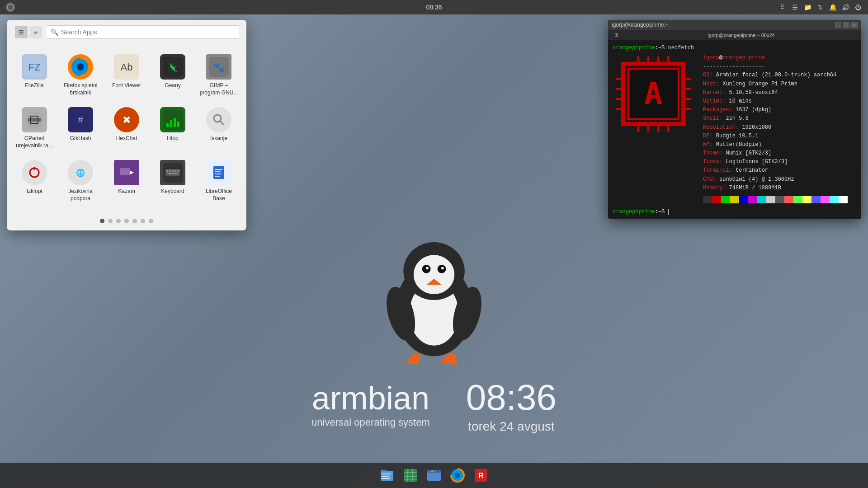 The image size is (868, 488). What do you see at coordinates (80, 173) in the screenshot?
I see `jezikovna-icon: 🌐` at bounding box center [80, 173].